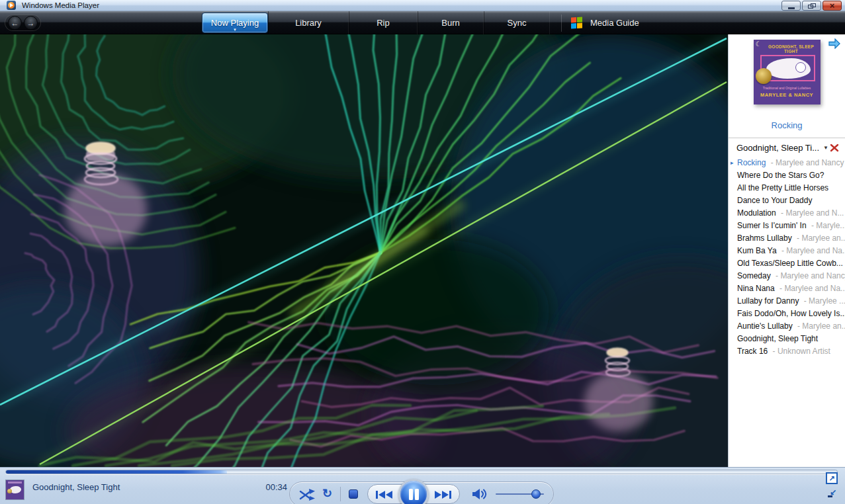  I want to click on playlist-header: Goodnight, Sleep Ti... ▼, so click(787, 147).